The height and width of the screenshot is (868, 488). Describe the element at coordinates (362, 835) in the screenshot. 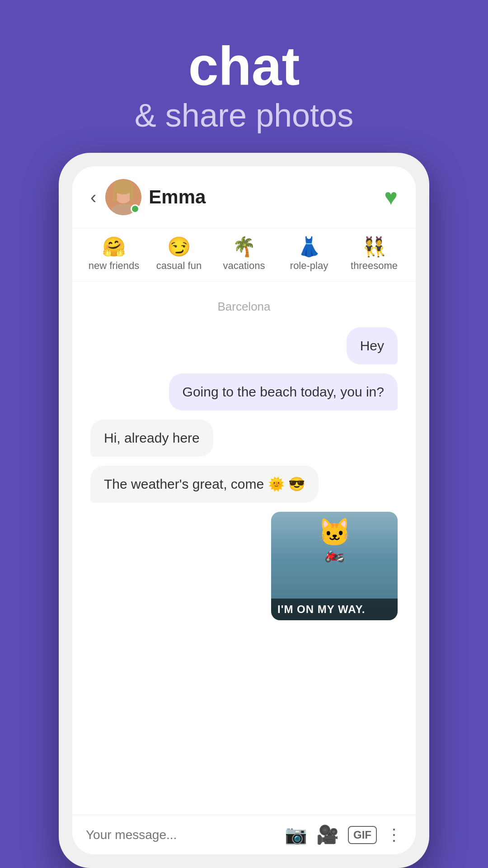

I see `gif-button: GIF` at that location.